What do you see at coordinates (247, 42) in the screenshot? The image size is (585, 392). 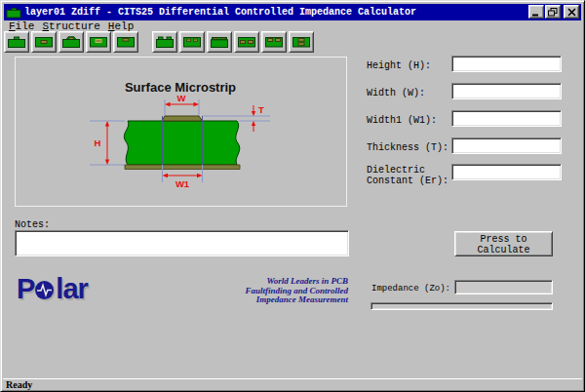 I see `diff-stripline-icon` at bounding box center [247, 42].